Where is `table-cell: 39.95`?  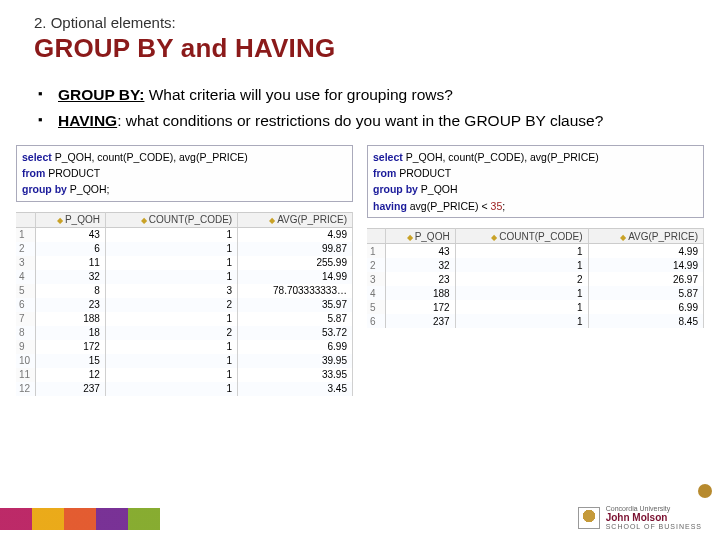
table-cell: 39.95 is located at coordinates (296, 361).